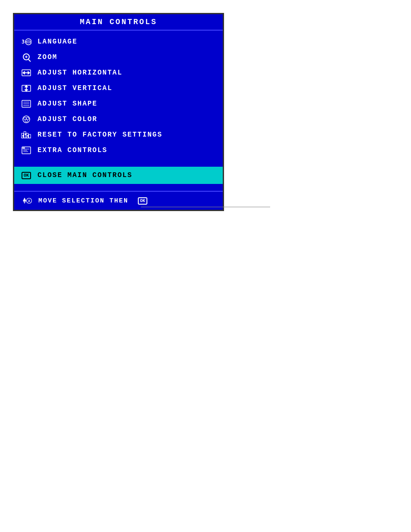 The width and height of the screenshot is (411, 532). What do you see at coordinates (58, 42) in the screenshot?
I see `language-label: LANGUAGE` at bounding box center [58, 42].